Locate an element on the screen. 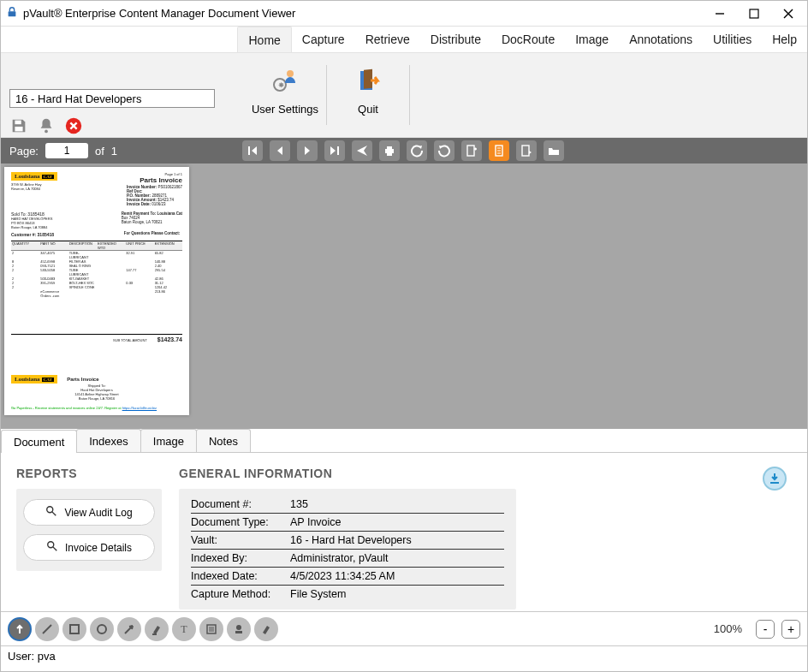 The width and height of the screenshot is (808, 672). doc-heading: Parts Invoice is located at coordinates (154, 180).